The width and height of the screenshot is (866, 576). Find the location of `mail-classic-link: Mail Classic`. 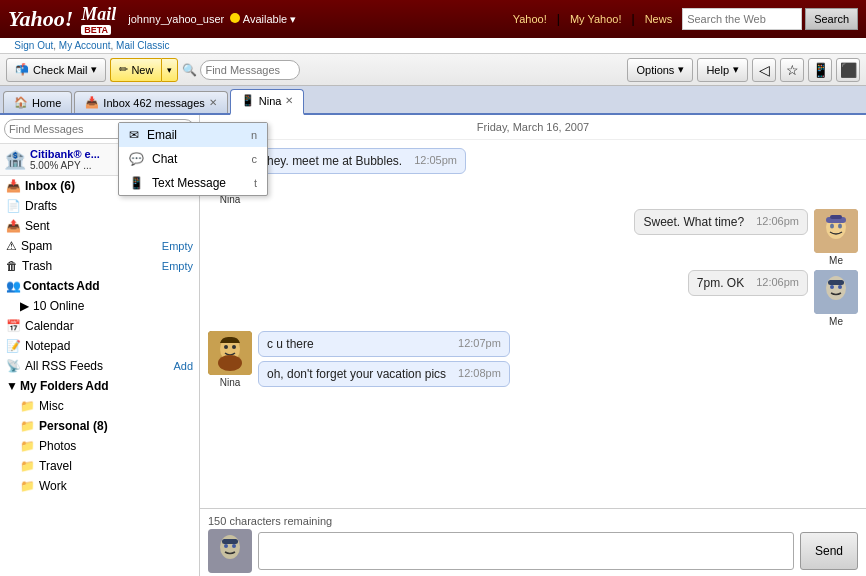

mail-classic-link: Mail Classic is located at coordinates (142, 46).